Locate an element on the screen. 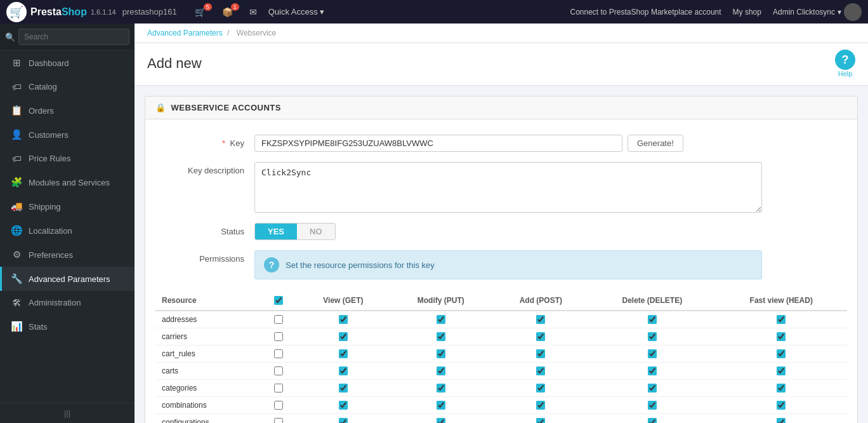 The height and width of the screenshot is (423, 868). customers-icon: 👤 is located at coordinates (16, 135).